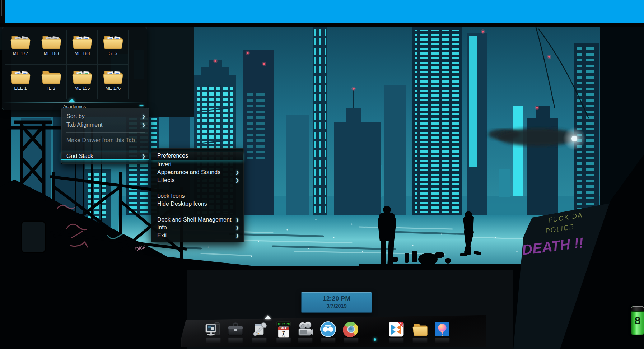 The height and width of the screenshot is (349, 644). Describe the element at coordinates (197, 220) in the screenshot. I see `submenu-item-dock-and-shelf-management: Dock and Shelf Management ❯` at that location.